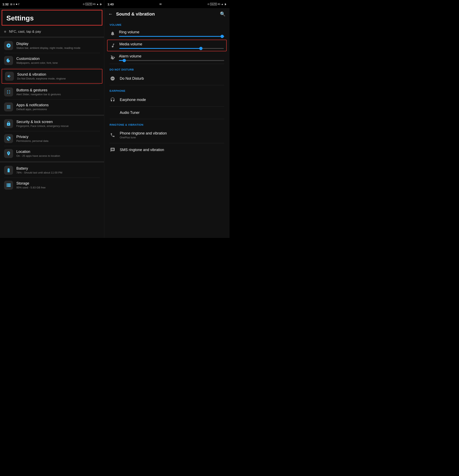 The image size is (459, 476). What do you see at coordinates (8, 124) in the screenshot?
I see `security-icon` at bounding box center [8, 124].